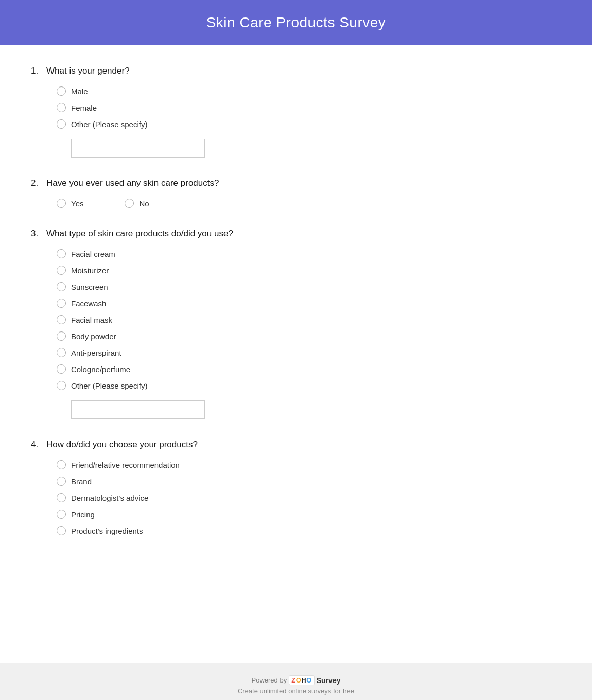 Image resolution: width=592 pixels, height=700 pixels. What do you see at coordinates (96, 353) in the screenshot?
I see `option-label: Anti-perspirant` at bounding box center [96, 353].